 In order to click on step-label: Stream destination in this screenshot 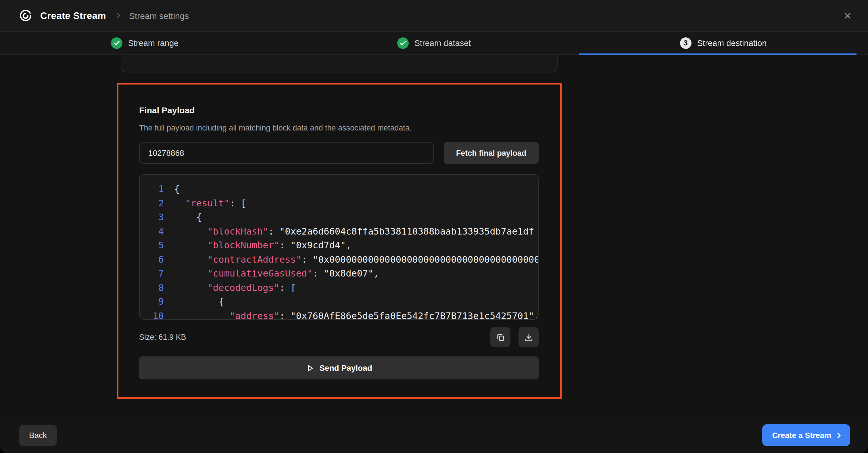, I will do `click(732, 43)`.